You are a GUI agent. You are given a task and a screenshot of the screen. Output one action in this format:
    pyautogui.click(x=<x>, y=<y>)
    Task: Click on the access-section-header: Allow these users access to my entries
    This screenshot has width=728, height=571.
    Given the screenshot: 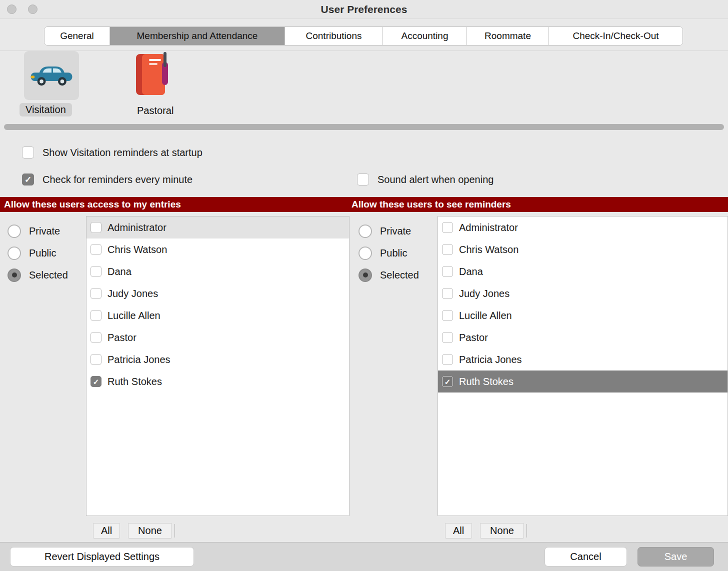 What is the action you would take?
    pyautogui.click(x=92, y=204)
    